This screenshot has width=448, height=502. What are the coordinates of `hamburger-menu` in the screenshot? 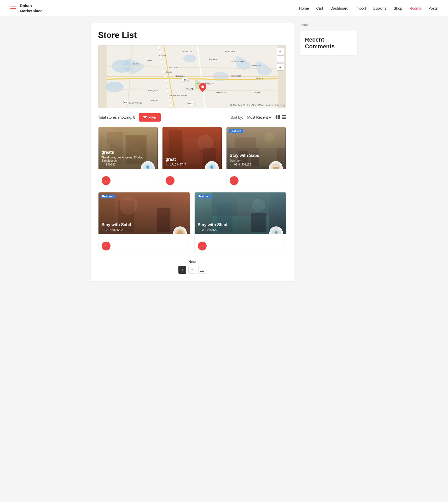 It's located at (13, 8).